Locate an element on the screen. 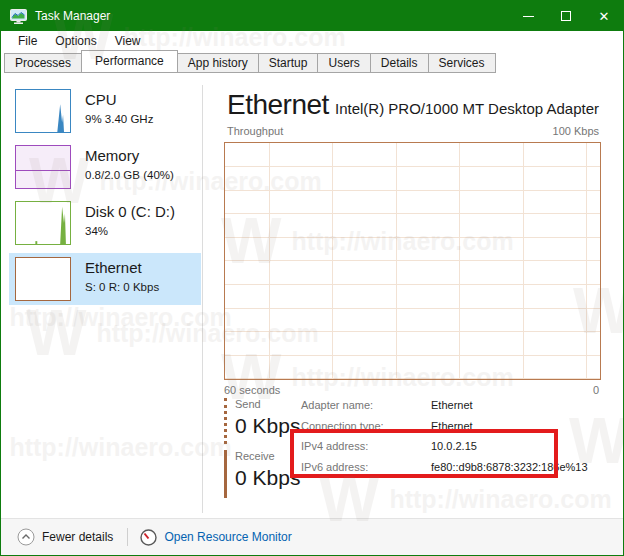  footer-separator is located at coordinates (128, 537).